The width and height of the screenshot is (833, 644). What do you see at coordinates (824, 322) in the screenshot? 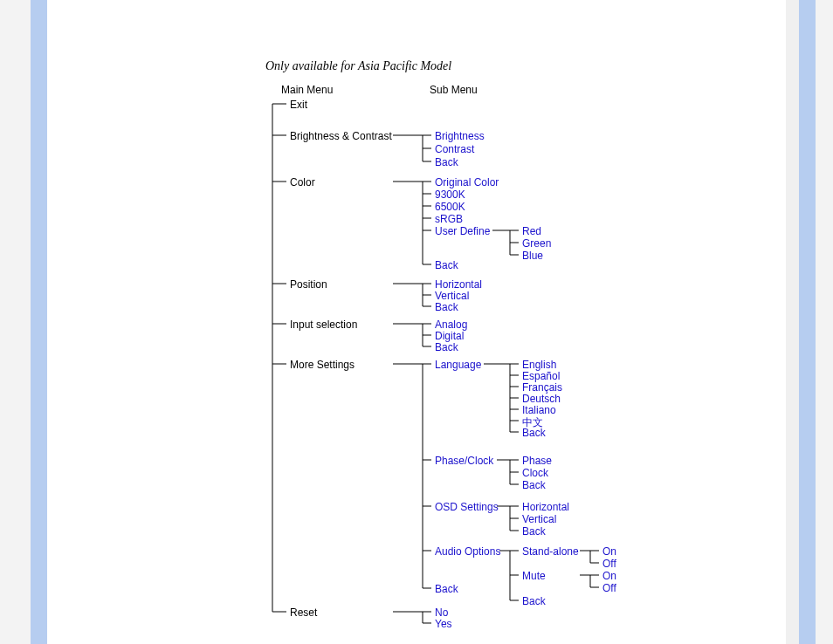
I see `margin-grey-right` at bounding box center [824, 322].